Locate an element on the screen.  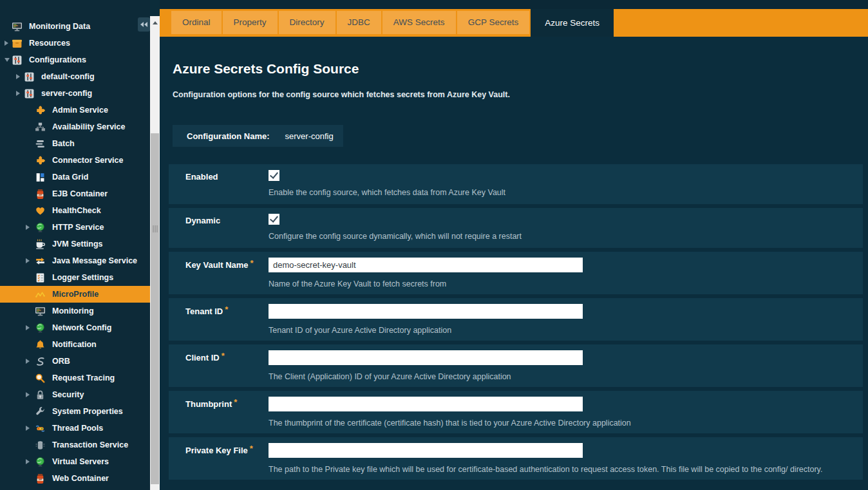
tree-collapse-arrow-icon is located at coordinates (7, 60).